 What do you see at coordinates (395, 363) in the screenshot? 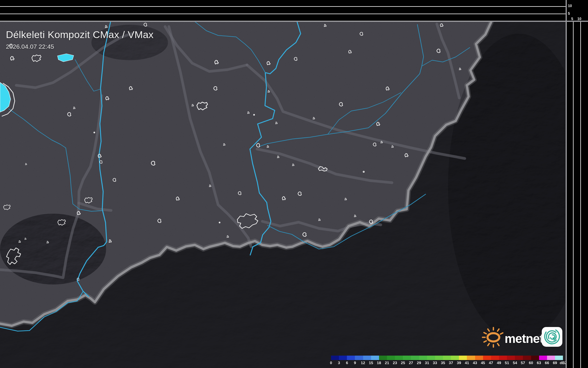
I see `legend-tick-label: 23` at bounding box center [395, 363].